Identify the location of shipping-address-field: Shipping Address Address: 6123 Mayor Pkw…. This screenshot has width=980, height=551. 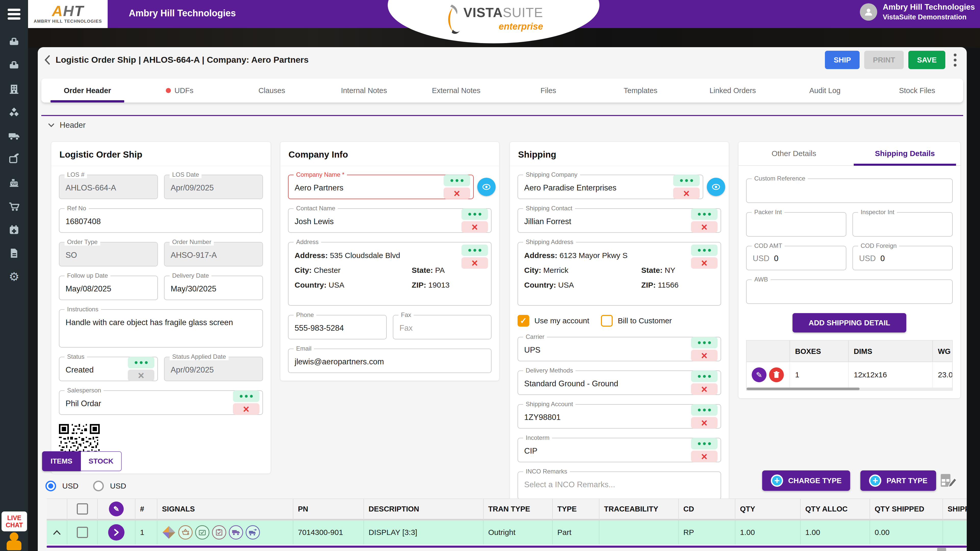
(619, 274).